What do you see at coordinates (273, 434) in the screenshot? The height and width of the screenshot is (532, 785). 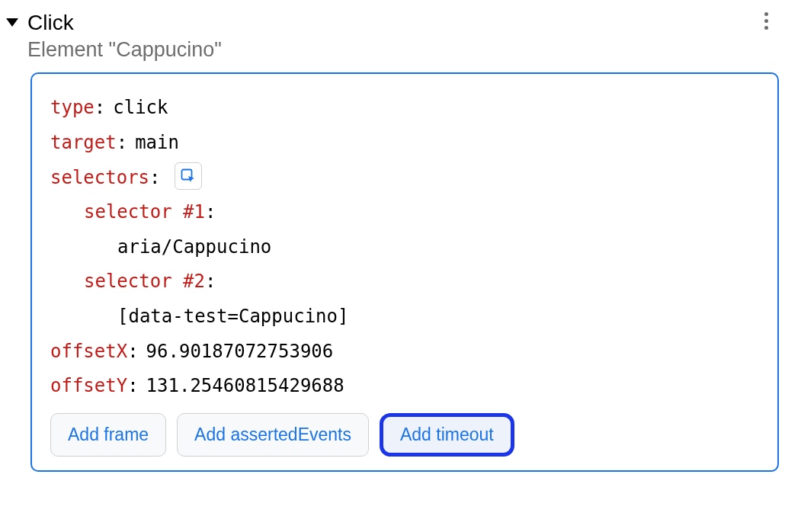 I see `add-asserted-events-button: Add assertedEvents` at bounding box center [273, 434].